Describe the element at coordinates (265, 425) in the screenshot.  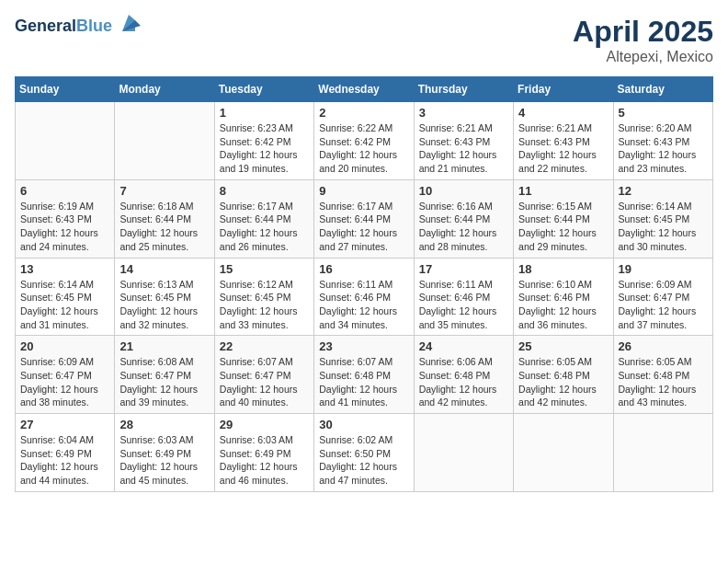
I see `day-number: 29` at that location.